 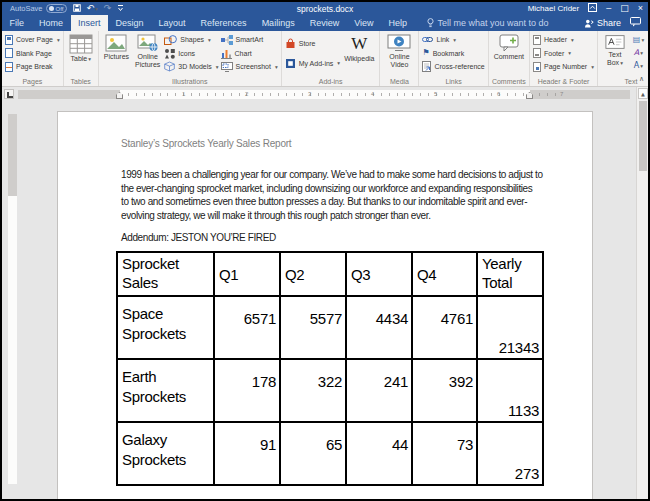 What do you see at coordinates (108, 8) in the screenshot?
I see `redo-button: ↷` at bounding box center [108, 8].